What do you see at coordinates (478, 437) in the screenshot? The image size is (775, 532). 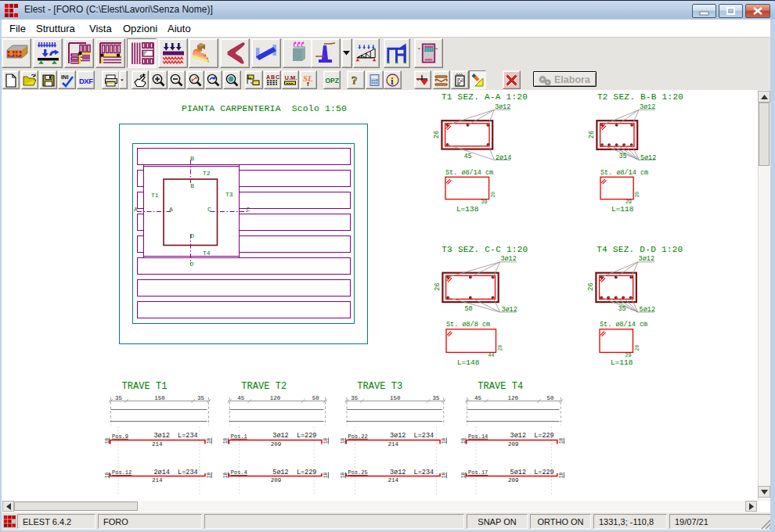 I see `svg-text: Pos.14` at bounding box center [478, 437].